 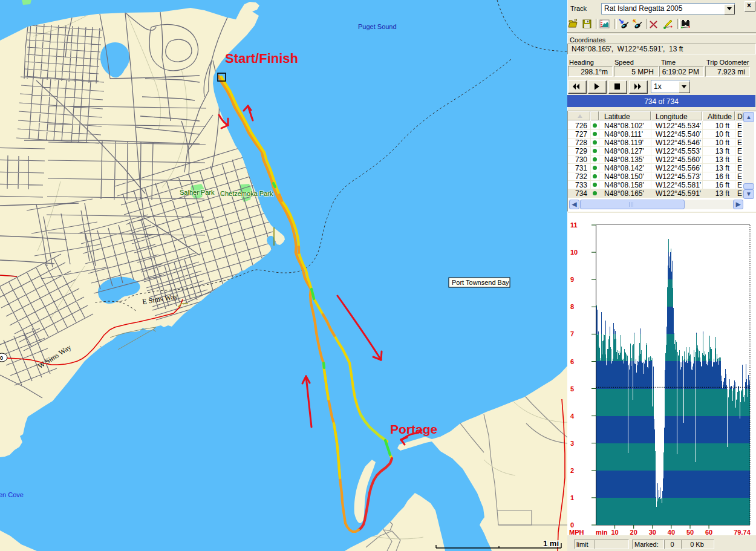 What do you see at coordinates (572, 498) in the screenshot?
I see `svg-text: 1` at bounding box center [572, 498].